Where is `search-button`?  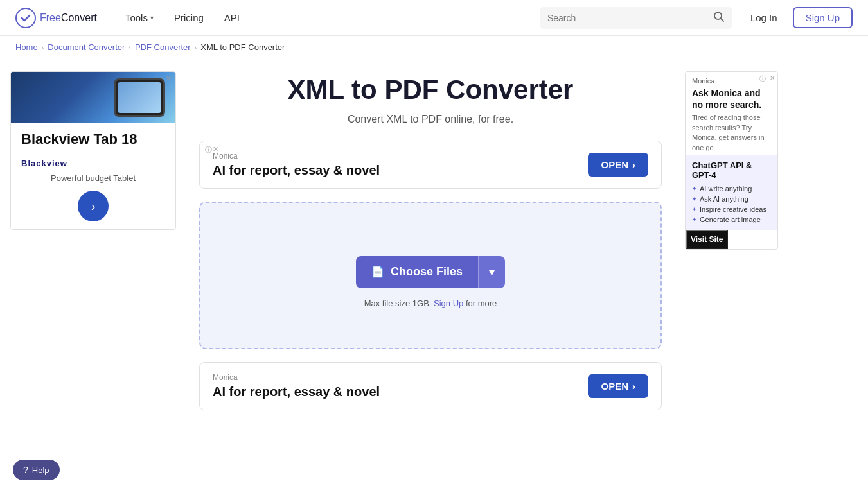
search-button is located at coordinates (719, 18).